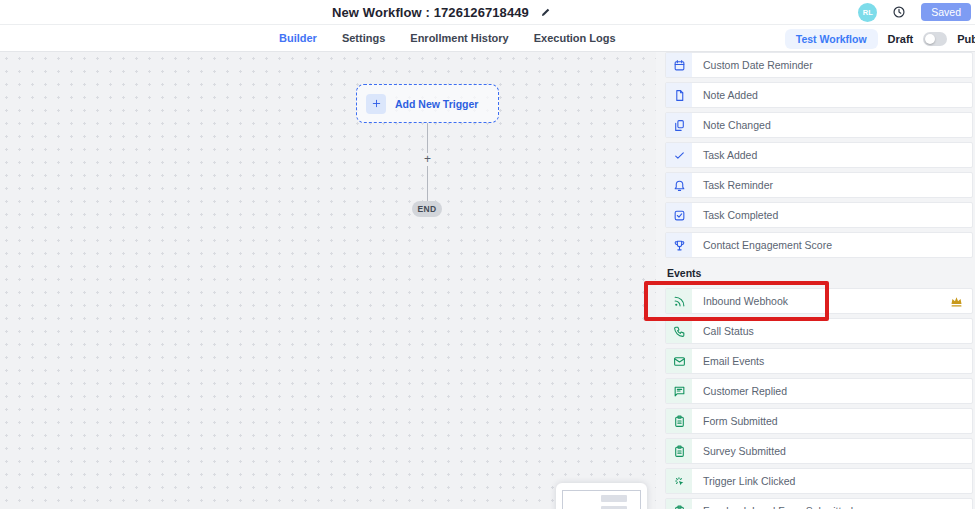 This screenshot has height=509, width=975. I want to click on workflow-title: New Workflow : 1726126718449, so click(430, 12).